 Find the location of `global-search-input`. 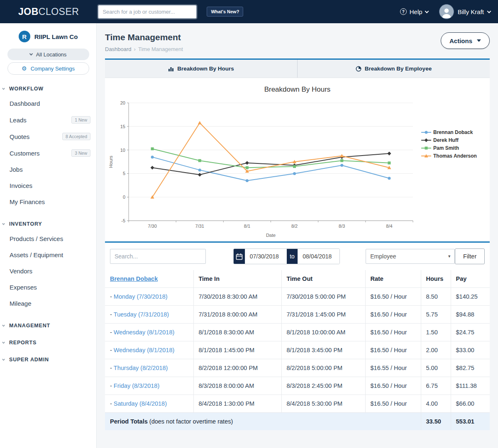

global-search-input is located at coordinates (147, 12).